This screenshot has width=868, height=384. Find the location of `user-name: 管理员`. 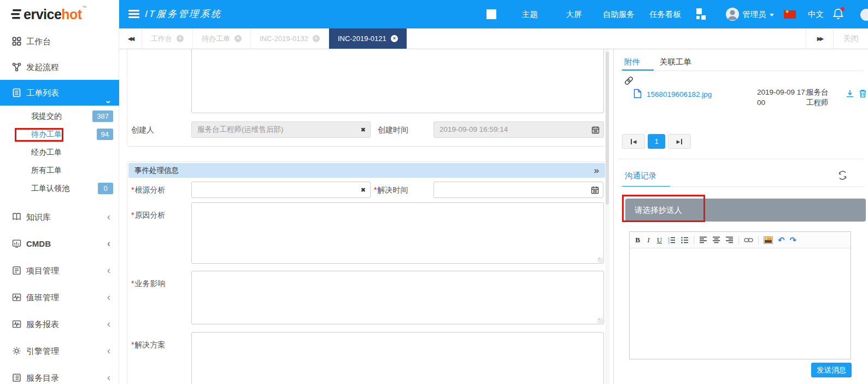

user-name: 管理员 is located at coordinates (754, 14).